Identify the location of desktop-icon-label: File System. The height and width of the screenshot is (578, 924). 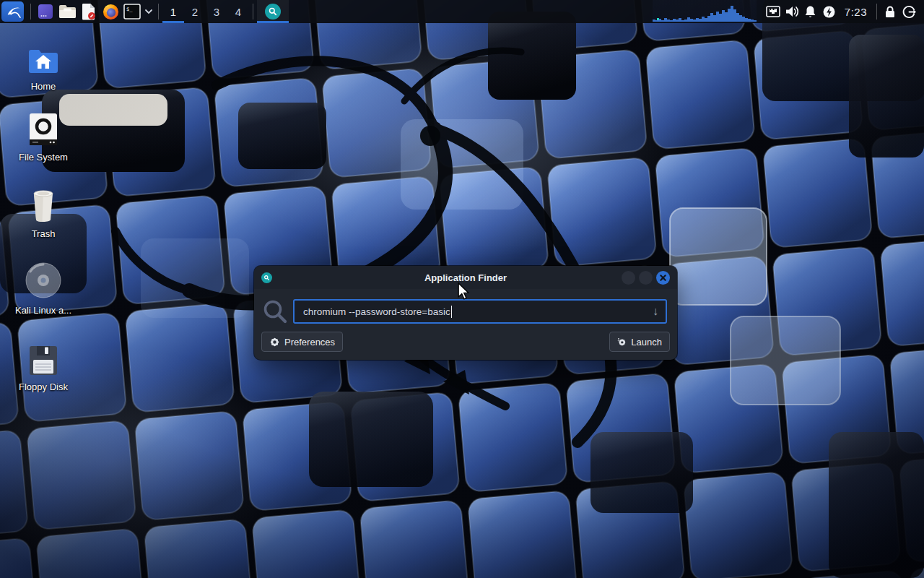
(43, 158).